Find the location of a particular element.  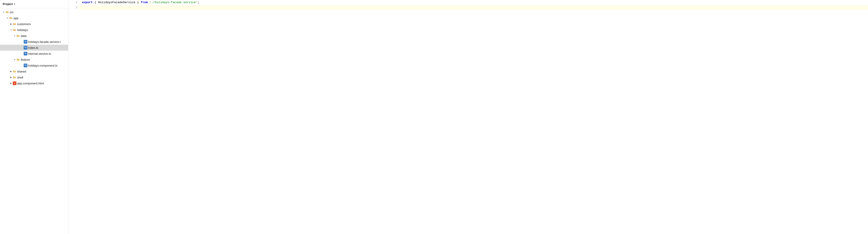

code-line-1: export { HolidaysFacadeService } from '.… is located at coordinates (474, 3).